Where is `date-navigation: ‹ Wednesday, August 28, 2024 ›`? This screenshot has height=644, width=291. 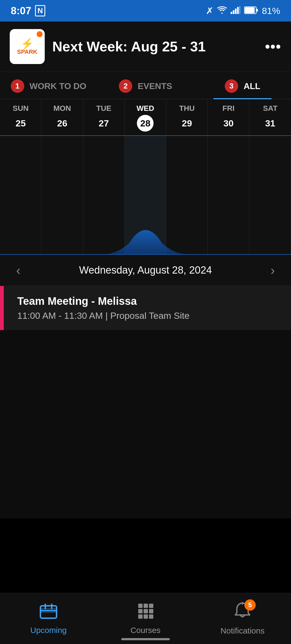
date-navigation: ‹ Wednesday, August 28, 2024 › is located at coordinates (146, 270).